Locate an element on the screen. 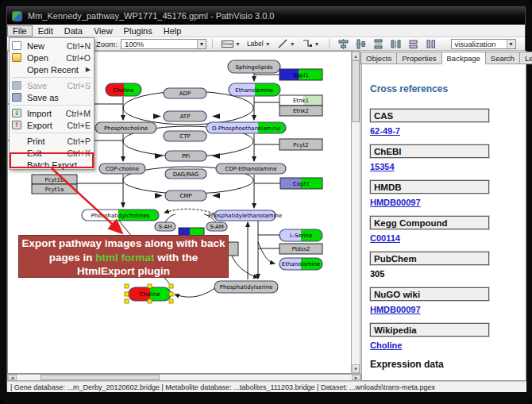 The width and height of the screenshot is (532, 404). scroll-left-icon: ◄ is located at coordinates (13, 378).